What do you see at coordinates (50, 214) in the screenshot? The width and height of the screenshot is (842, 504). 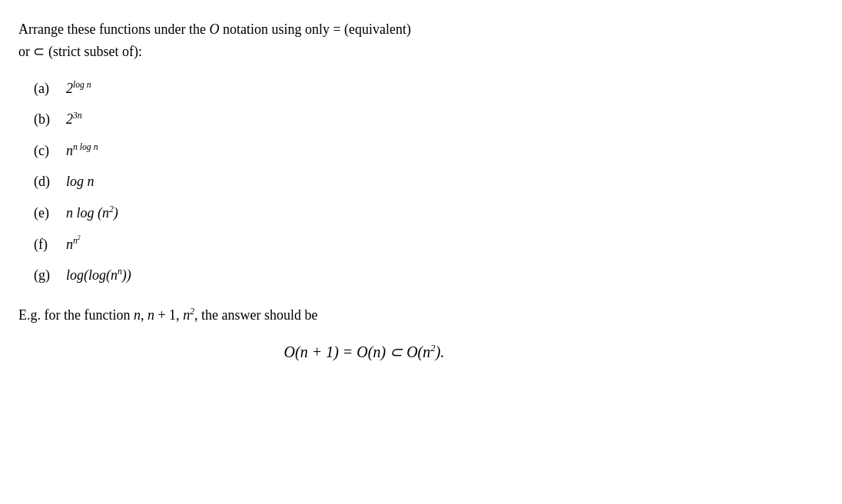 I see `item-label-e: (e)` at bounding box center [50, 214].